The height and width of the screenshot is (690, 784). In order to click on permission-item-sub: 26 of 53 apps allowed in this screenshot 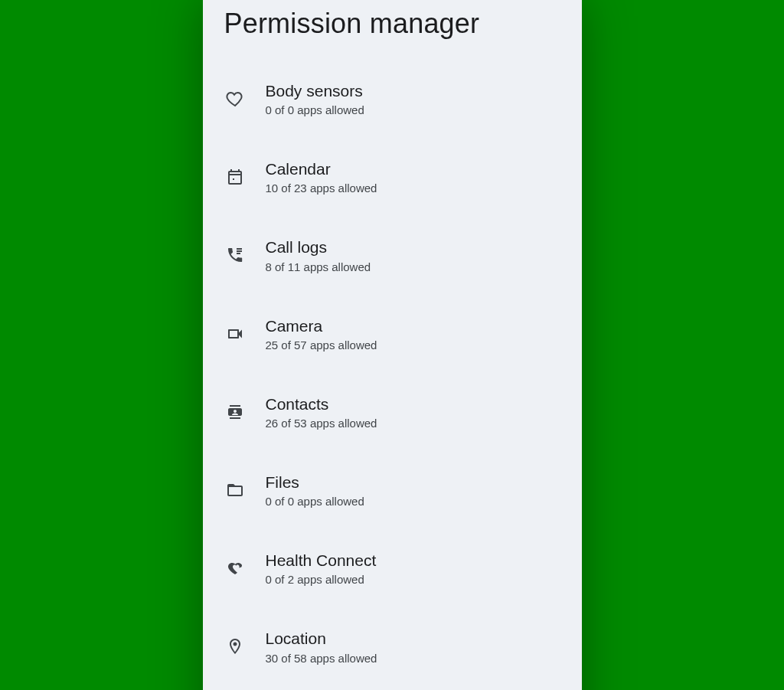, I will do `click(413, 423)`.